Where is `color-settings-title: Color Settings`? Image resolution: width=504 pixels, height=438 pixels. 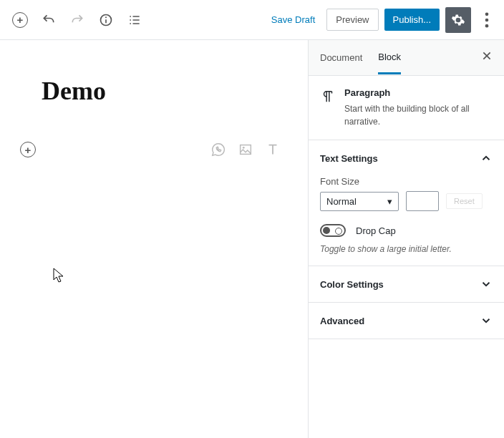
color-settings-title: Color Settings is located at coordinates (352, 285).